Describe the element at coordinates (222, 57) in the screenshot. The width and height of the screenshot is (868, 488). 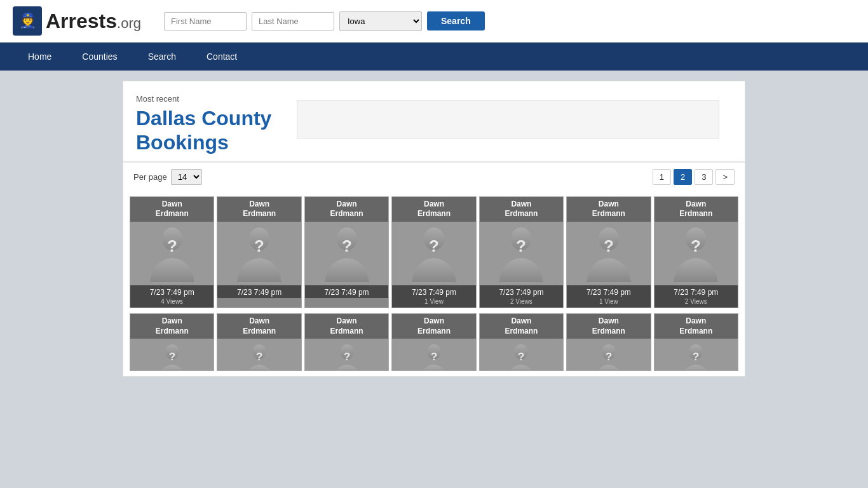
I see `nav-contact: Contact` at that location.